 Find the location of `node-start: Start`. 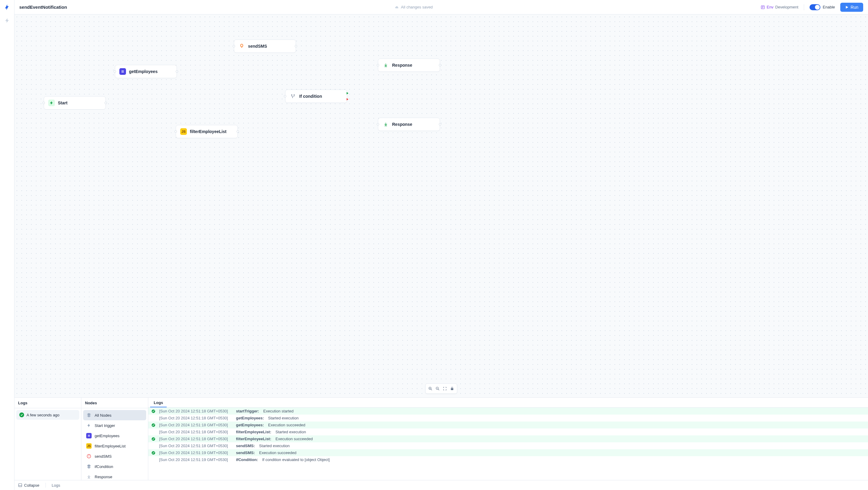

node-start: Start is located at coordinates (75, 103).